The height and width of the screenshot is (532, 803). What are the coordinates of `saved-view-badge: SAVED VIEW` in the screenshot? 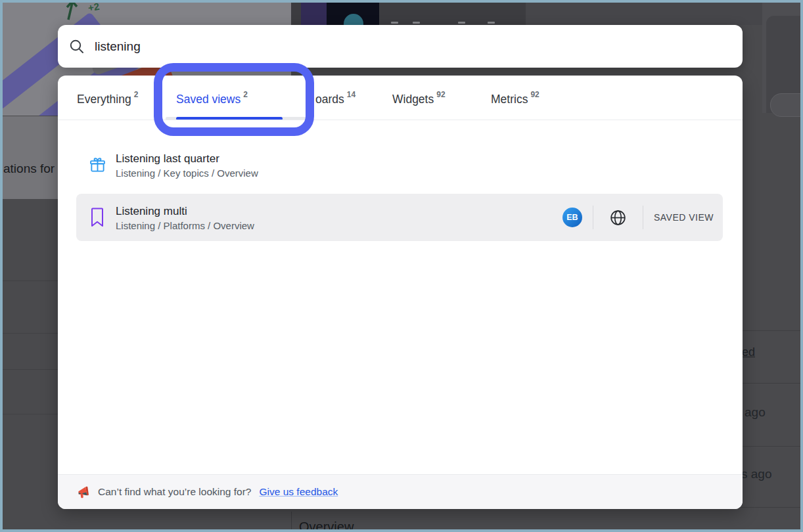 It's located at (683, 217).